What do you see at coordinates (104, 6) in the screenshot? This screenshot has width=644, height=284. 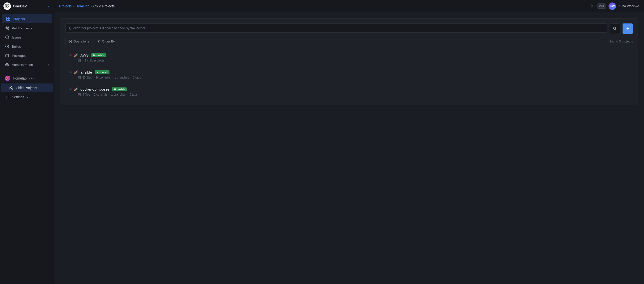 I see `breadcrumb-current: Child Projects` at bounding box center [104, 6].